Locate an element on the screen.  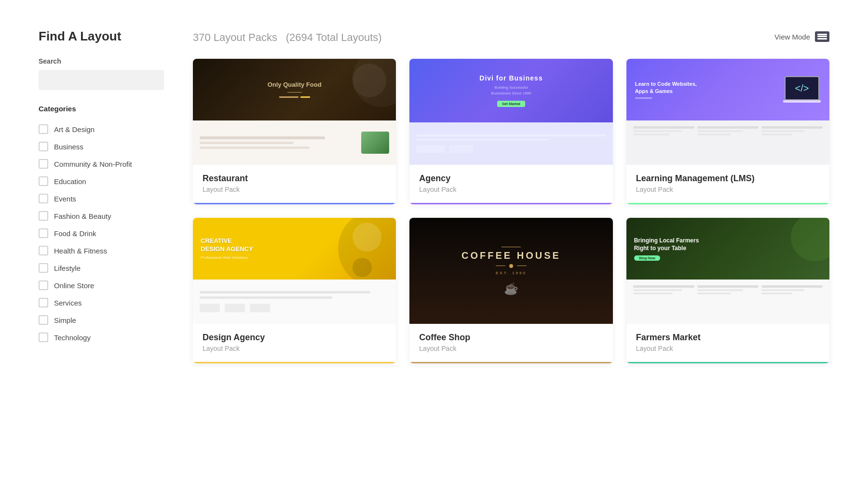
category-checkbox-online-store is located at coordinates (43, 285).